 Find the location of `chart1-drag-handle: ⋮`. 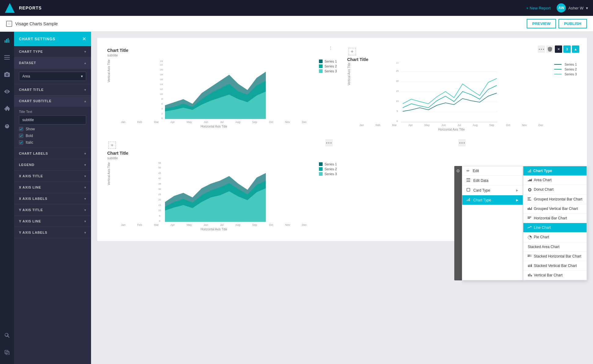

chart1-drag-handle: ⋮ is located at coordinates (331, 48).